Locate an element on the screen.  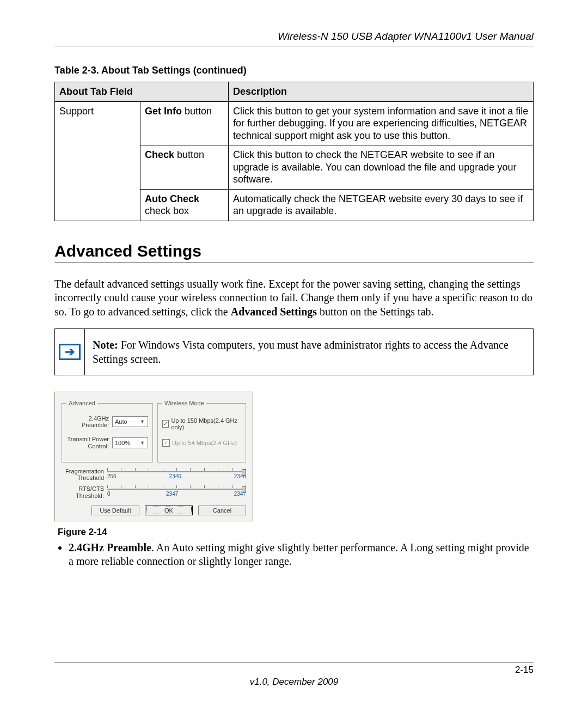
page-number: 2-15 is located at coordinates (294, 670).